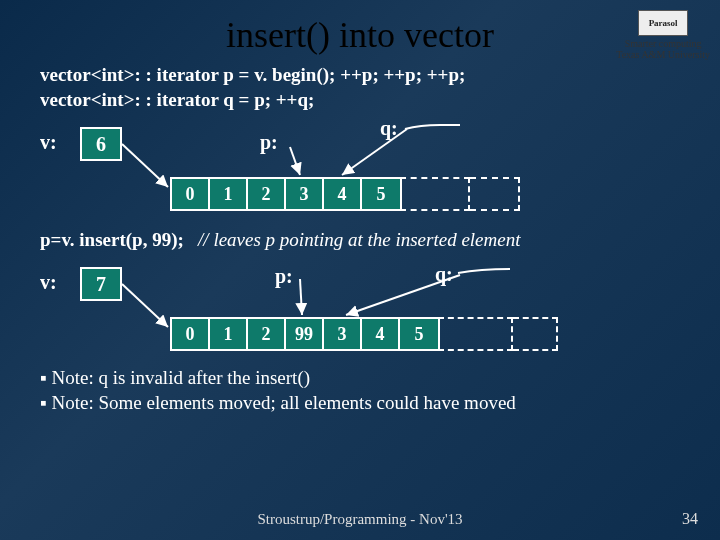 This screenshot has width=720, height=540. I want to click on code-line-2: vector<int>: : iterator q = p; ++q;, so click(365, 100).